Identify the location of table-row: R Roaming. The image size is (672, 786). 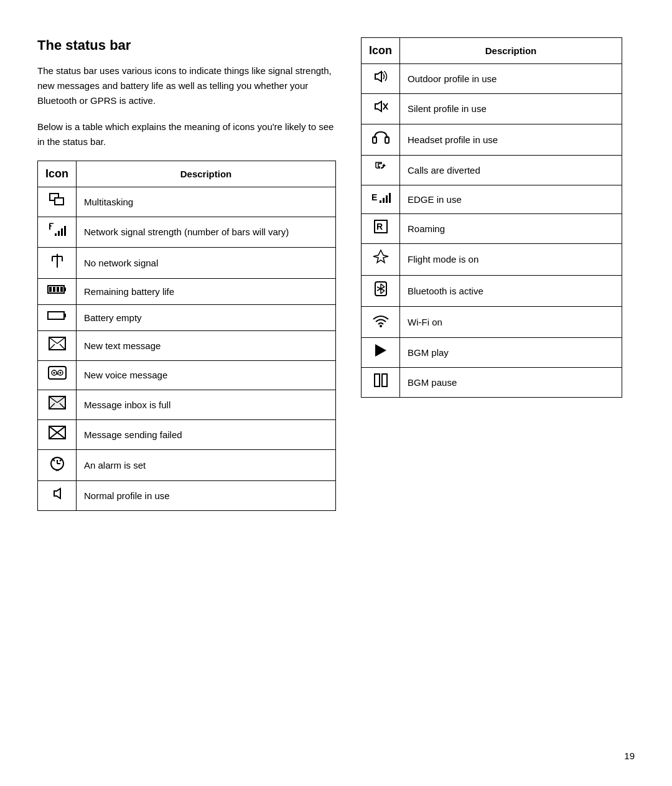
(492, 229).